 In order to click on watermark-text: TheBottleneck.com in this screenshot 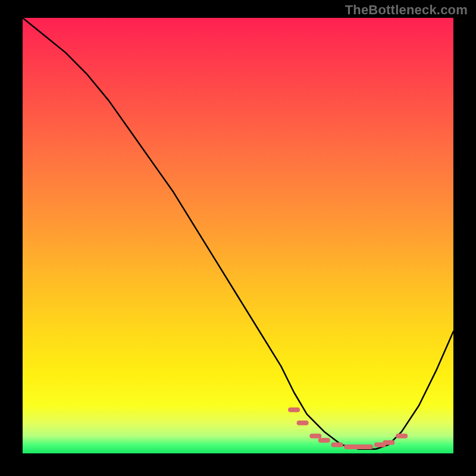, I will do `click(406, 10)`.